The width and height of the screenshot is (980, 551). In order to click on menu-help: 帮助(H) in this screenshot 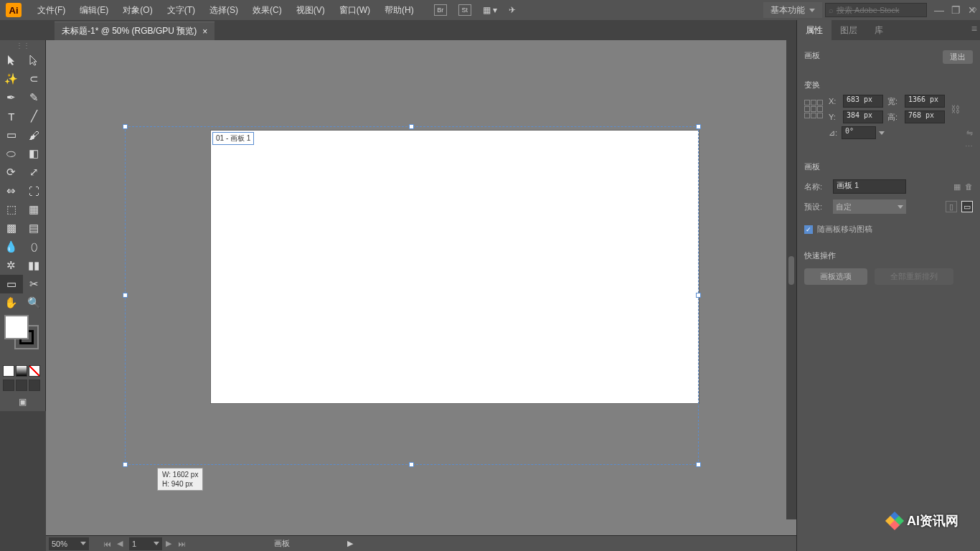, I will do `click(399, 10)`.